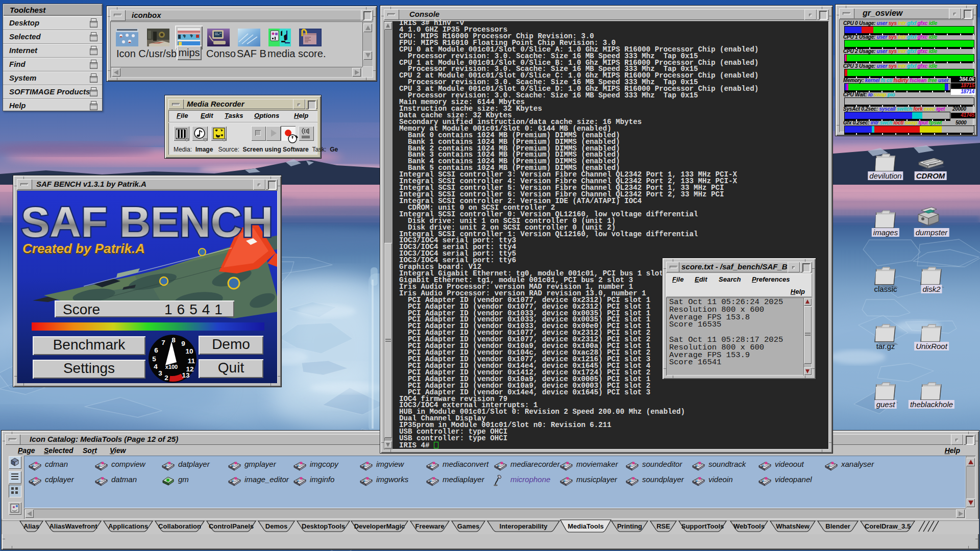 Image resolution: width=980 pixels, height=551 pixels. Describe the element at coordinates (380, 527) in the screenshot. I see `svg-text: DeveloperMagic` at that location.